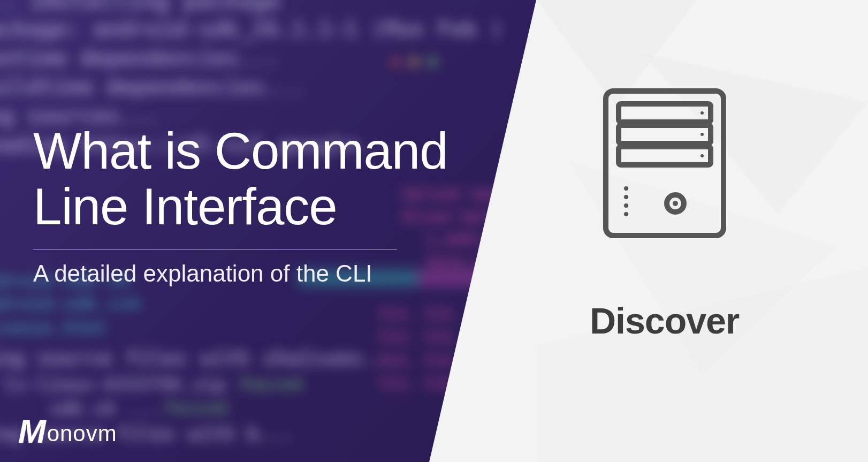 This screenshot has height=462, width=868. What do you see at coordinates (396, 62) in the screenshot?
I see `traffic-light-red-icon` at bounding box center [396, 62].